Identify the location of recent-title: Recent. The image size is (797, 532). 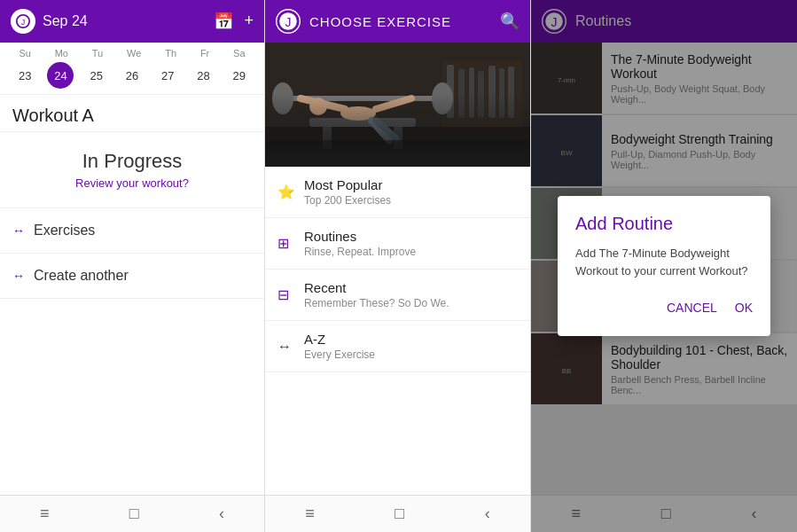
(377, 287).